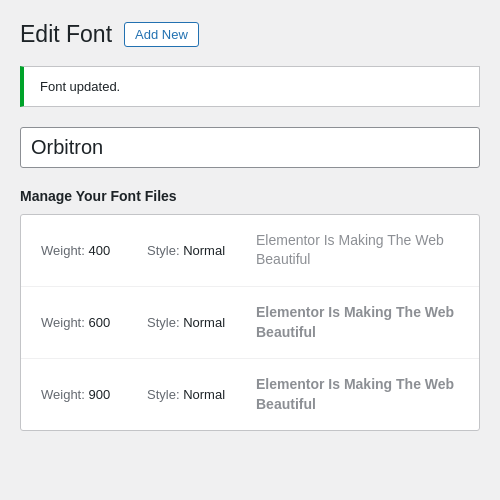 Image resolution: width=500 pixels, height=500 pixels. What do you see at coordinates (80, 86) in the screenshot?
I see `notice-message: Font updated.` at bounding box center [80, 86].